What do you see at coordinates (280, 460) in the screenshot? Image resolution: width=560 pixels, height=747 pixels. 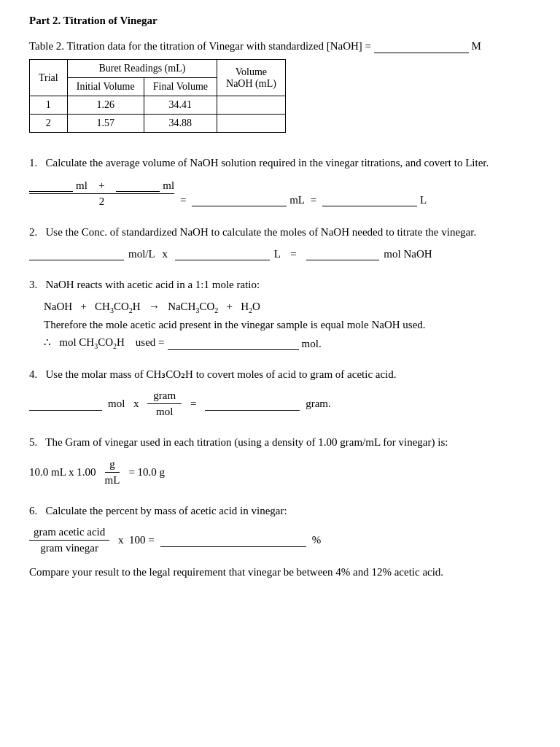 I see `question-5: 5. The Gram of vinegar used in each titr…` at bounding box center [280, 460].